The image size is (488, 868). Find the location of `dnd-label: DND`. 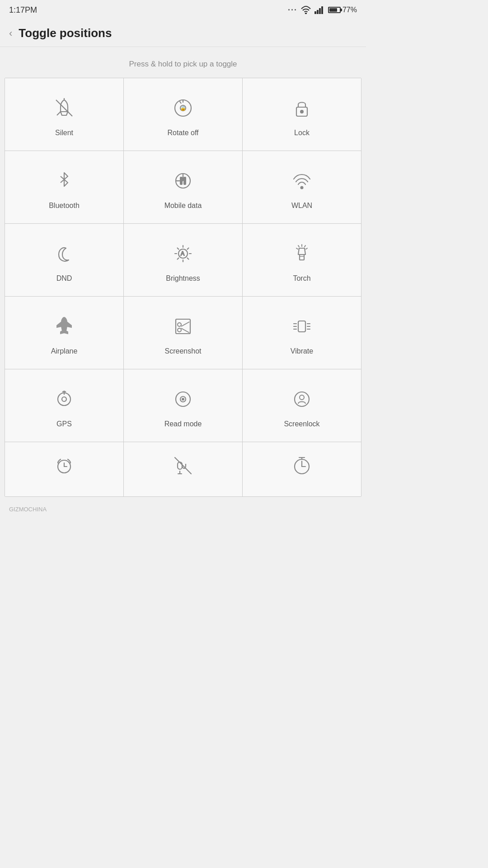

dnd-label: DND is located at coordinates (64, 278).